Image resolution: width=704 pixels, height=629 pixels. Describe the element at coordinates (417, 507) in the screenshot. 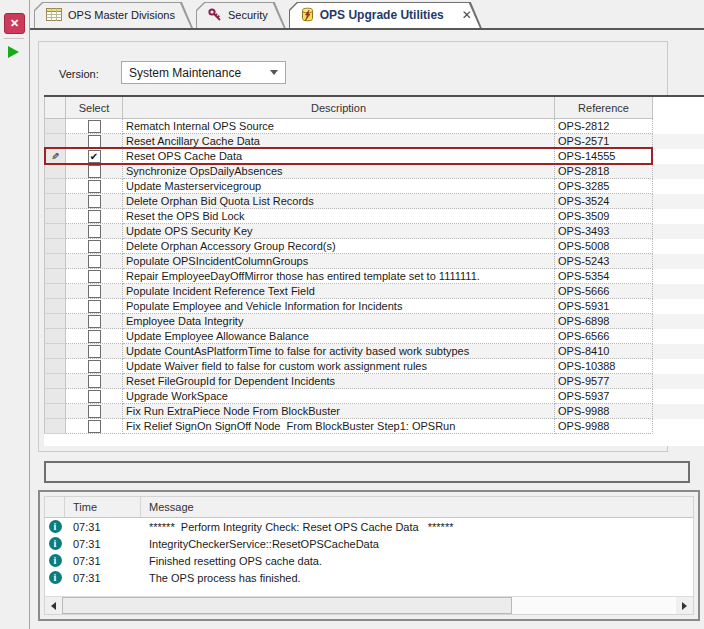

I see `log-header-message: Message` at that location.